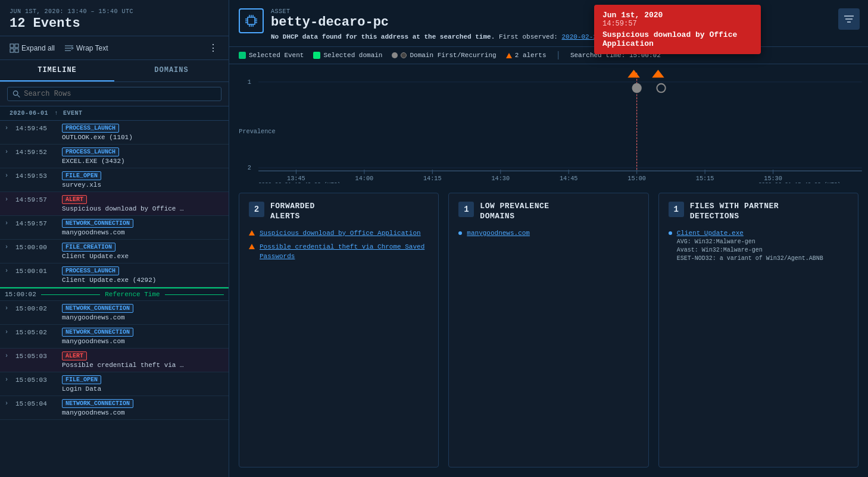 This screenshot has width=868, height=477. I want to click on tab-timeline: TIMELINE, so click(57, 71).